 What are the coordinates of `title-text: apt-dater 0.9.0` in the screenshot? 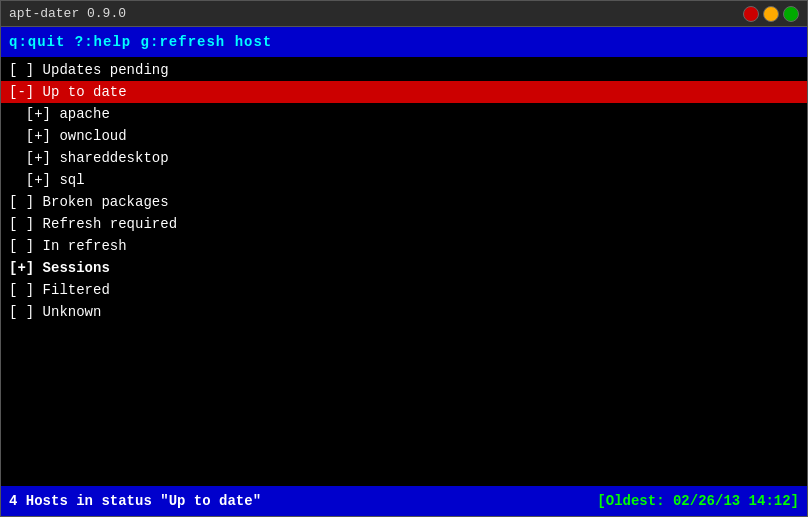 It's located at (68, 14).